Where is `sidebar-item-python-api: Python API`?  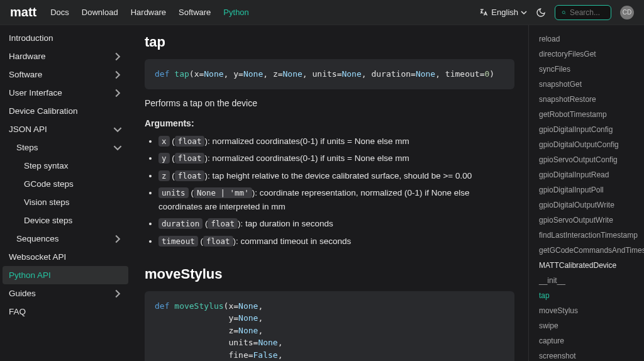
sidebar-item-python-api: Python API is located at coordinates (65, 275).